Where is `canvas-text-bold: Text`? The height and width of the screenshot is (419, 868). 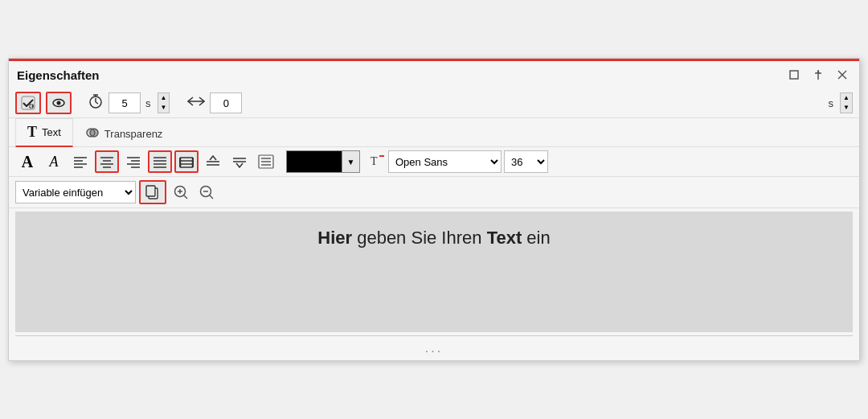 canvas-text-bold: Text is located at coordinates (505, 238).